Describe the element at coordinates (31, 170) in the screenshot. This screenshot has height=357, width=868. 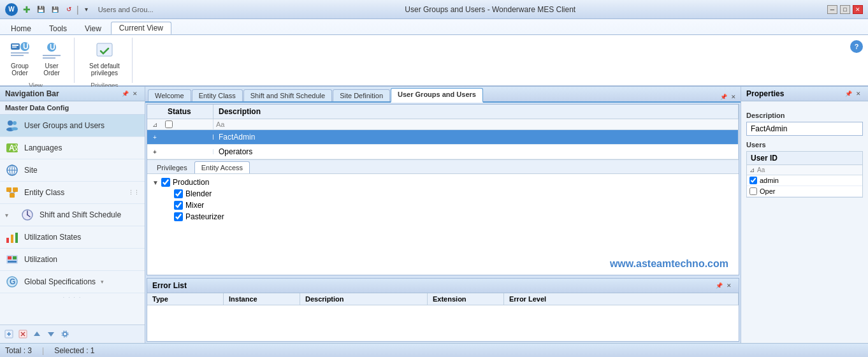
I see `nav-item-label-site: Site` at that location.